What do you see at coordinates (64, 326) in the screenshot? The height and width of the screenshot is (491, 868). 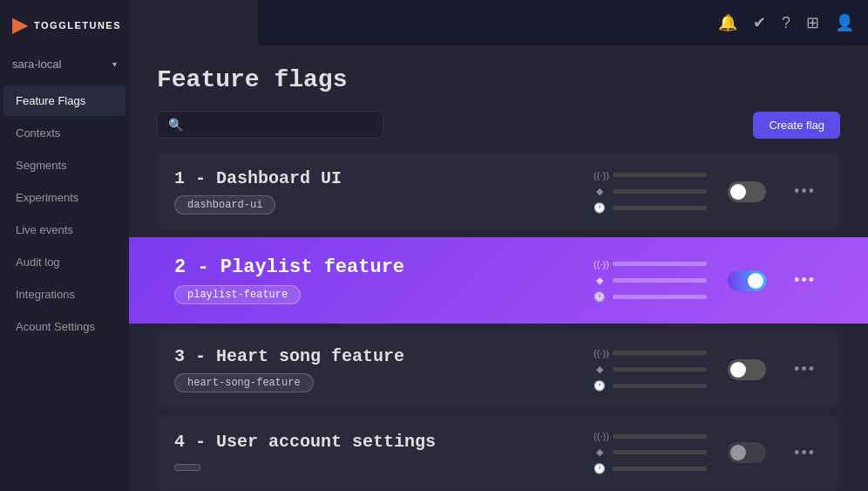 I see `sidebar-item-account-settings: Acount Settings` at bounding box center [64, 326].